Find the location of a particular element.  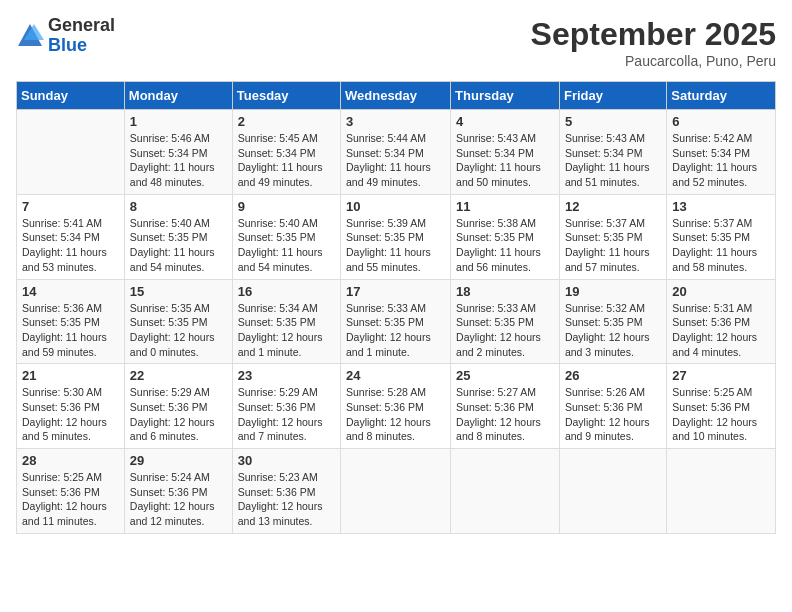

logo-text: General Blue is located at coordinates (82, 36).